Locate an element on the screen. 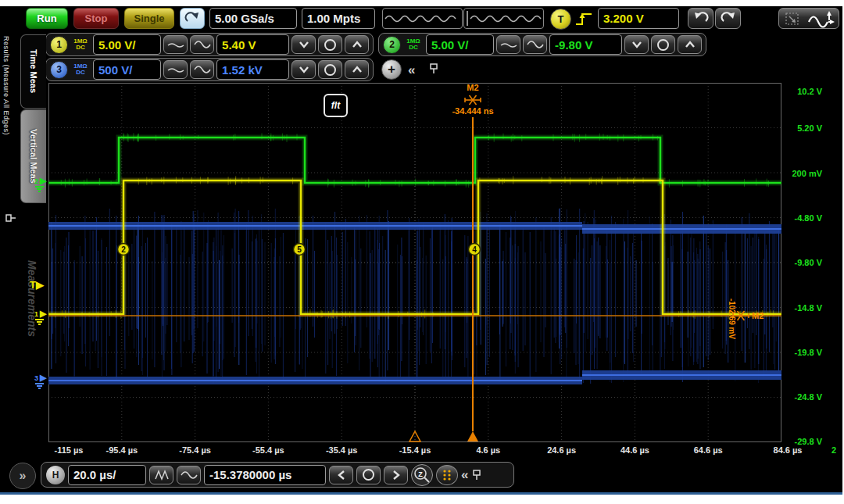  trigger-edge-icon is located at coordinates (585, 19).